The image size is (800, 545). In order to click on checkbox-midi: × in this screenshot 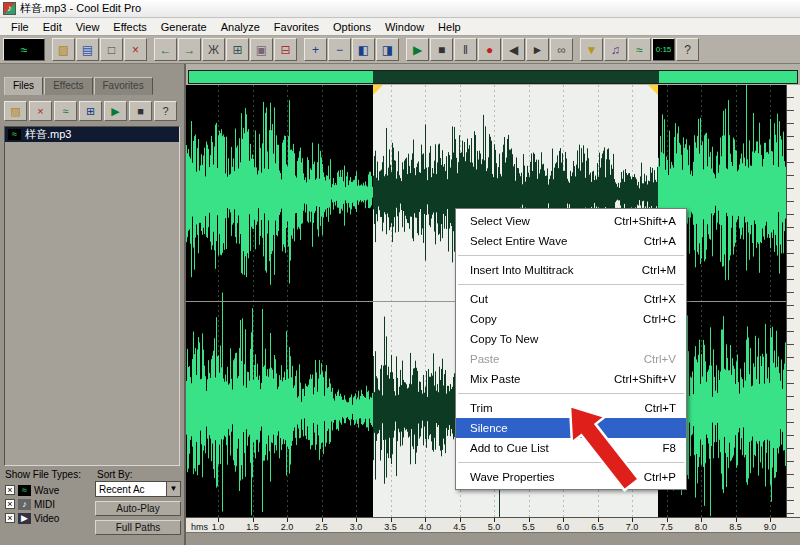, I will do `click(10, 504)`.